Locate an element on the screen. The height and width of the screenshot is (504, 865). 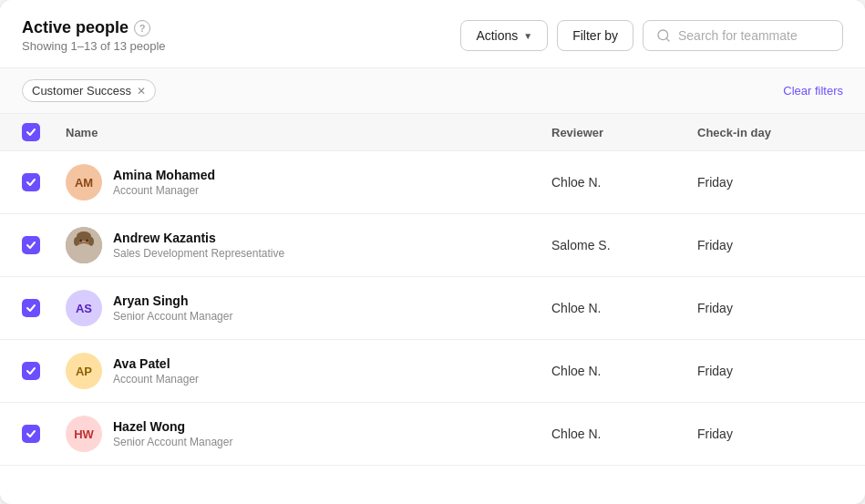
person-info-1: Andrew Kazantis Sales Development Repres… is located at coordinates (199, 245).